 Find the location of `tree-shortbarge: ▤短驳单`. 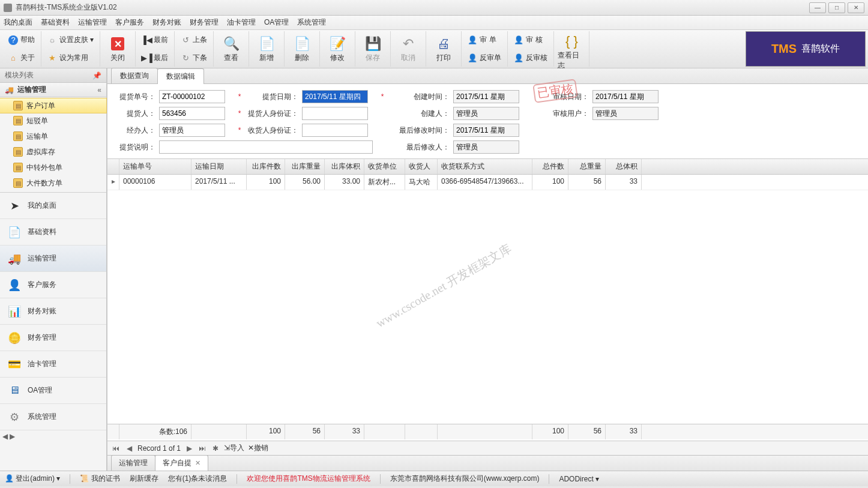

tree-shortbarge: ▤短驳单 is located at coordinates (53, 121).